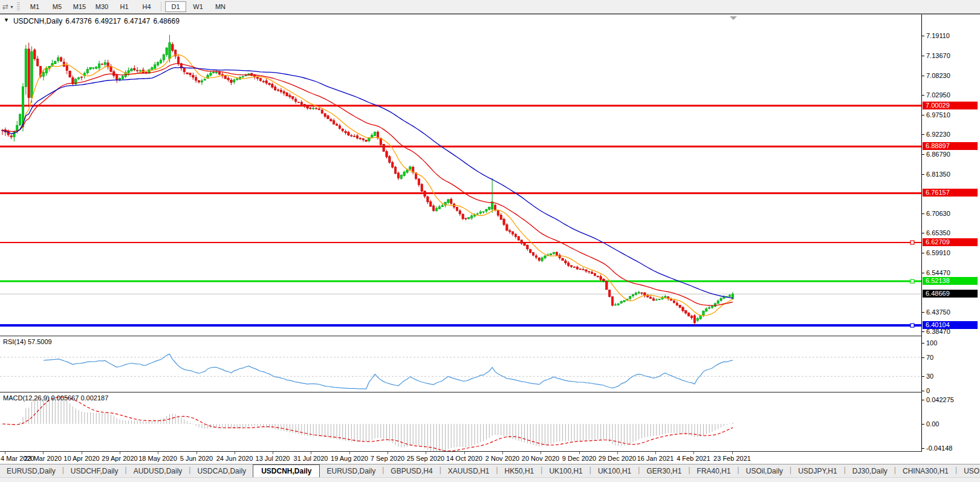 The width and height of the screenshot is (980, 482). Describe the element at coordinates (92, 21) in the screenshot. I see `chart-title: ▼ USDCNH,Daily 6.47376 6.49217 6.47147 6…` at that location.